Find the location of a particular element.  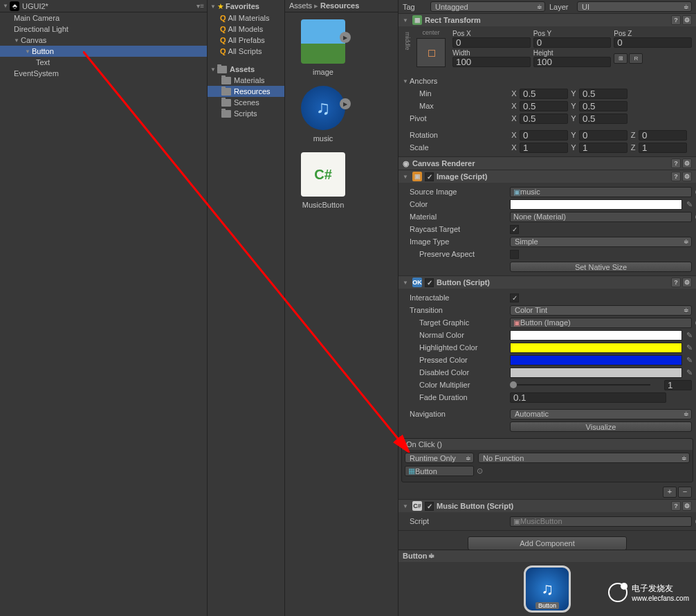

anchor-max-x is located at coordinates (544, 107).